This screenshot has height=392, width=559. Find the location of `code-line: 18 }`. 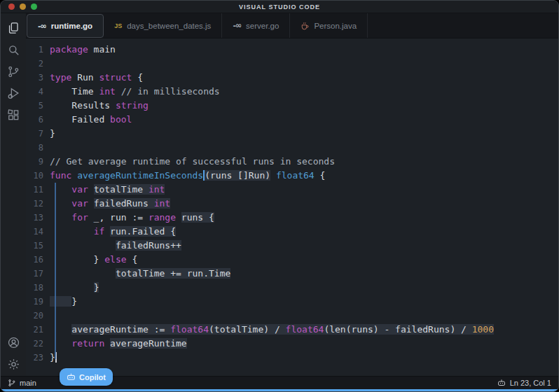

code-line: 18 } is located at coordinates (292, 288).